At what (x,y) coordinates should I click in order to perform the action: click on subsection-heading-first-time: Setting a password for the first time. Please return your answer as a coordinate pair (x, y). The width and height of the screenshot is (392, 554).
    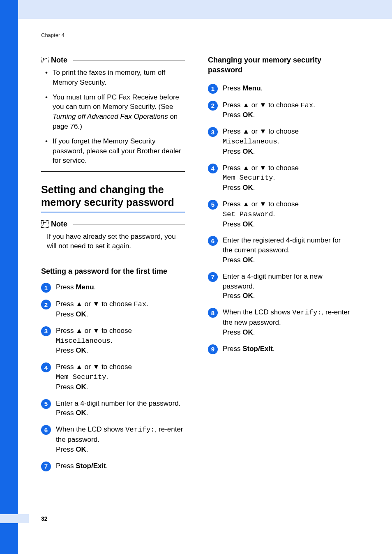
    Looking at the image, I should click on (113, 271).